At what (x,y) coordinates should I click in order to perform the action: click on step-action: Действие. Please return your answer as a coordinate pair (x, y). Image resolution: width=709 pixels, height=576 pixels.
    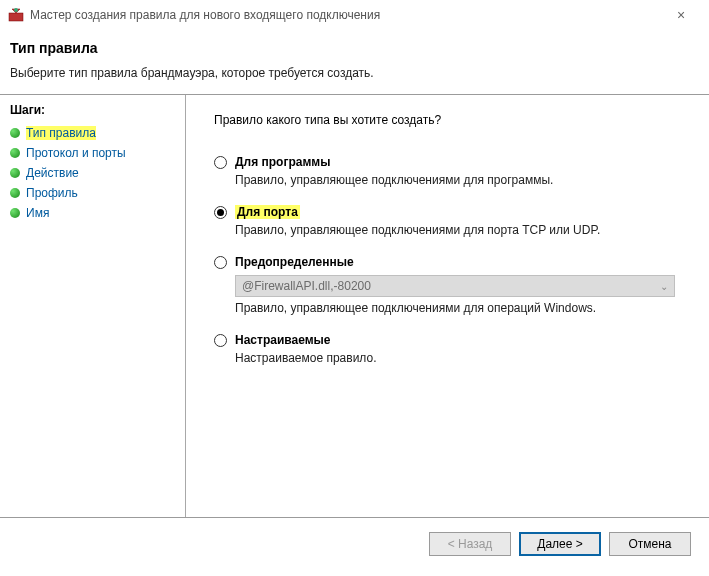
    Looking at the image, I should click on (92, 173).